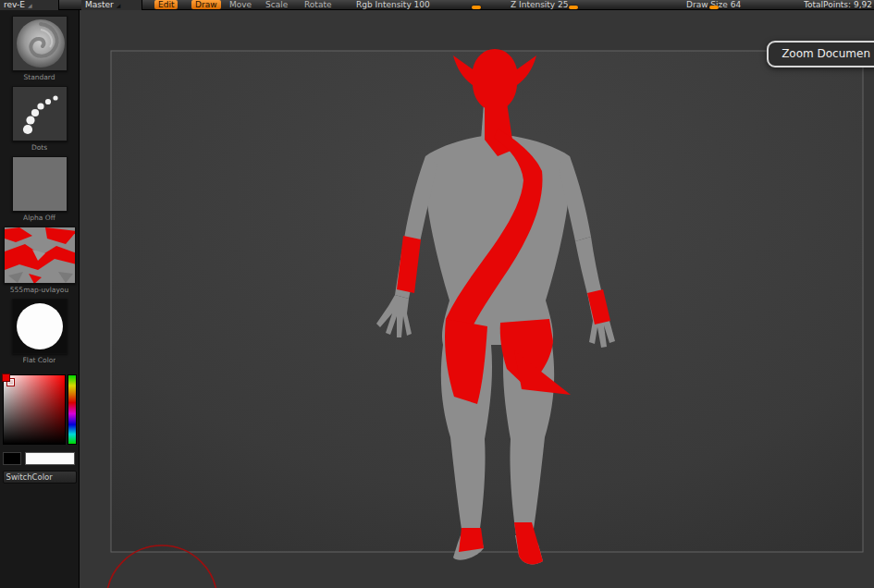  What do you see at coordinates (40, 261) in the screenshot?
I see `texture-selector: 555map-uvlayou` at bounding box center [40, 261].